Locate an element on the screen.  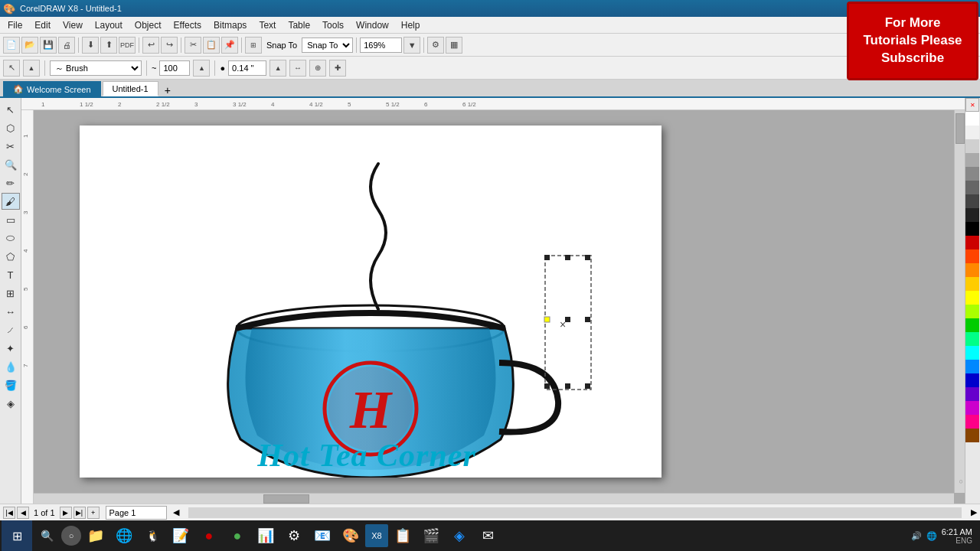
freehand-tool-btn: ✏ is located at coordinates (11, 183).